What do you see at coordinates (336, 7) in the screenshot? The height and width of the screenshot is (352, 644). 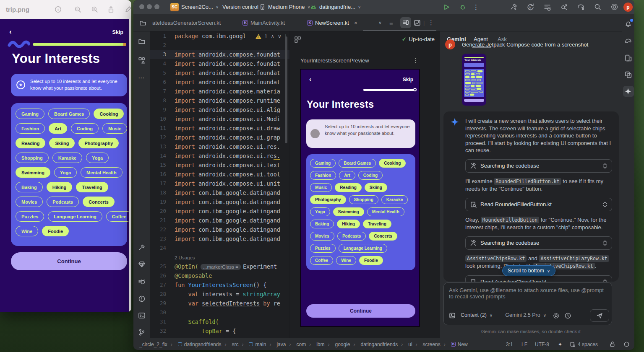 I see `run-configuration-selector: datingandfrie...∨` at bounding box center [336, 7].